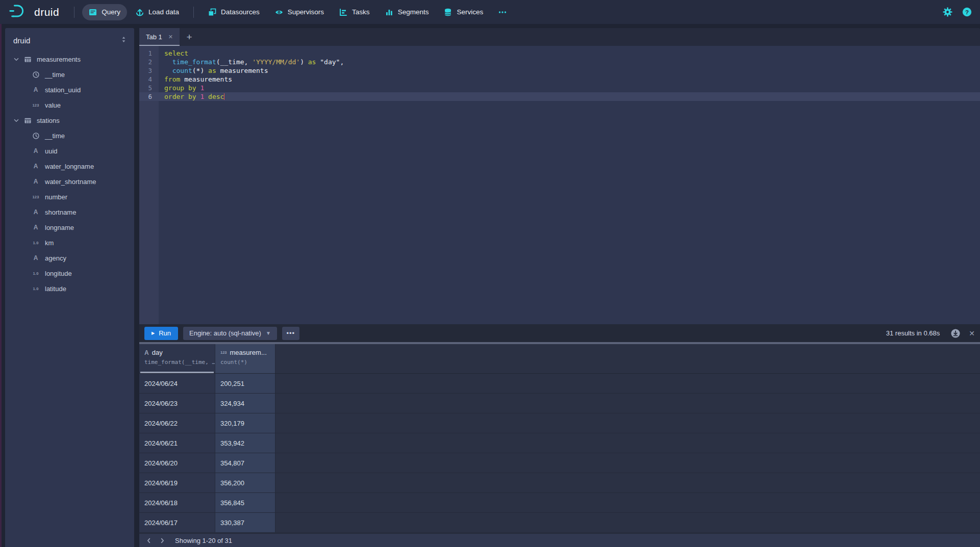 The height and width of the screenshot is (547, 980). I want to click on cell-day: 2024/06/19, so click(178, 483).